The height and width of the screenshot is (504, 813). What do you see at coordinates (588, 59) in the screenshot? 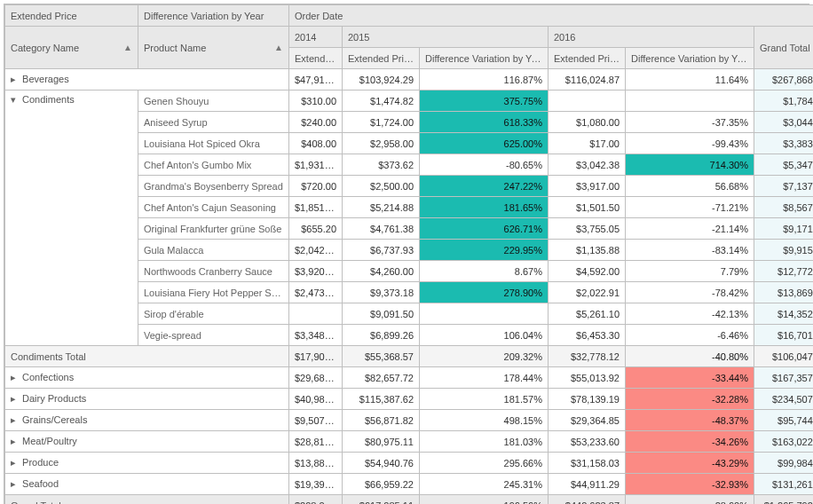
I see `hdr-2016-ep: Extended Price` at bounding box center [588, 59].